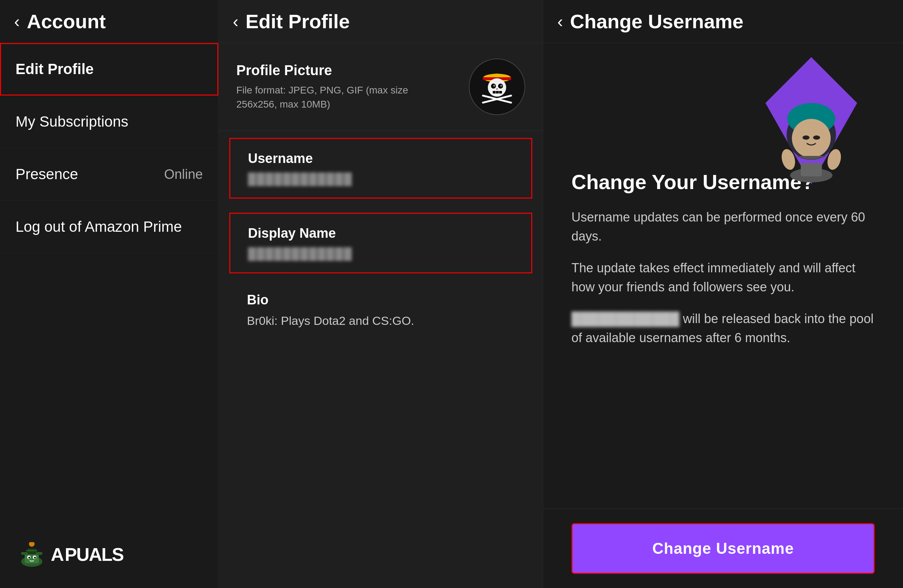  Describe the element at coordinates (297, 21) in the screenshot. I see `middle-panel-title: Edit Profile` at that location.